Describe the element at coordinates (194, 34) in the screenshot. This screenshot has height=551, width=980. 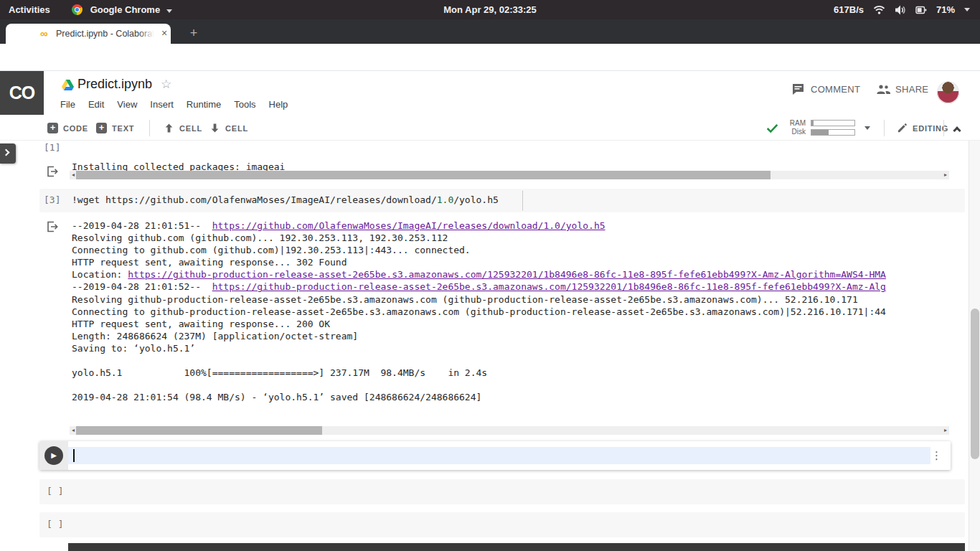
I see `new-tab-button: +` at that location.